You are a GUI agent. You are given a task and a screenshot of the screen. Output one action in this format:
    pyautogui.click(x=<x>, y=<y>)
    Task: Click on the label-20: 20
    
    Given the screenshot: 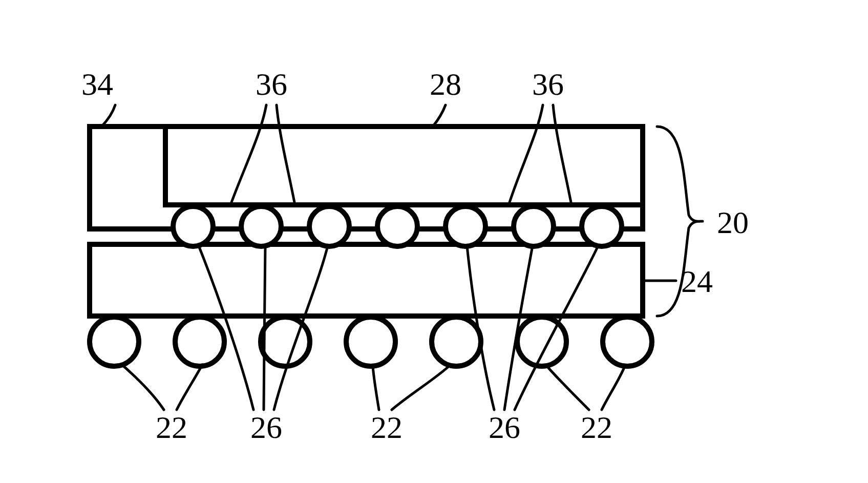 What is the action you would take?
    pyautogui.click(x=733, y=222)
    